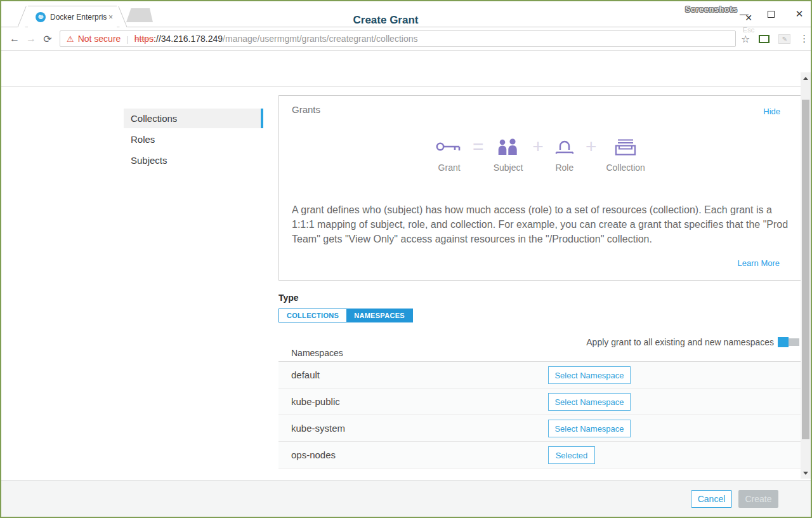  What do you see at coordinates (508, 147) in the screenshot?
I see `subject-people-icon` at bounding box center [508, 147].